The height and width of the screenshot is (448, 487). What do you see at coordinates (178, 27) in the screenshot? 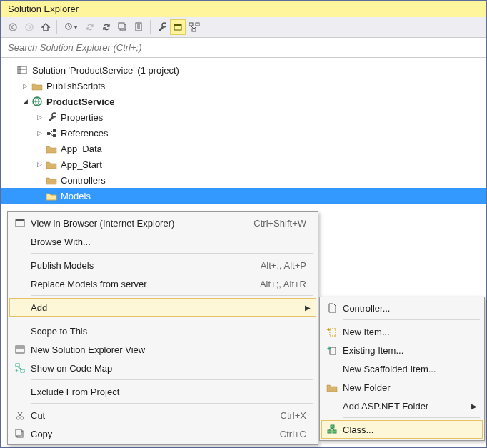
I see `preview-button` at bounding box center [178, 27].